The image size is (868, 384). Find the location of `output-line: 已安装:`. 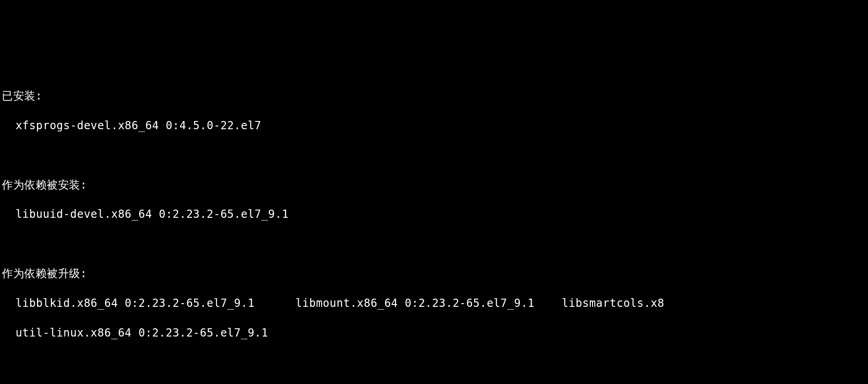

output-line: 已安装: is located at coordinates (434, 96).